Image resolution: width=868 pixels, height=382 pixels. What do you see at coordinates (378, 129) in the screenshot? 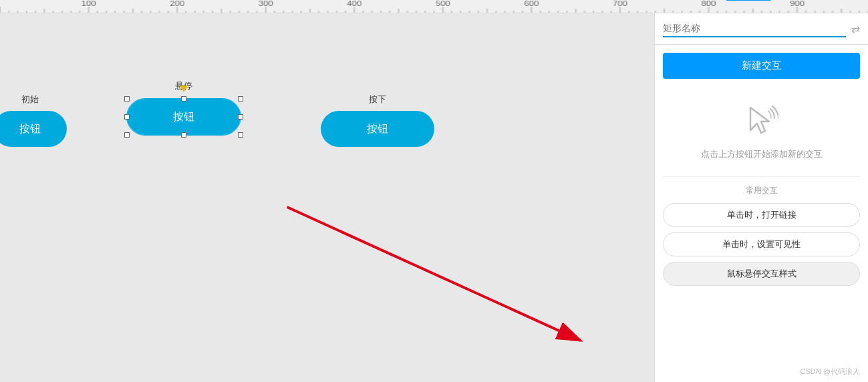
I see `state-pressed-button: 按钮` at bounding box center [378, 129].